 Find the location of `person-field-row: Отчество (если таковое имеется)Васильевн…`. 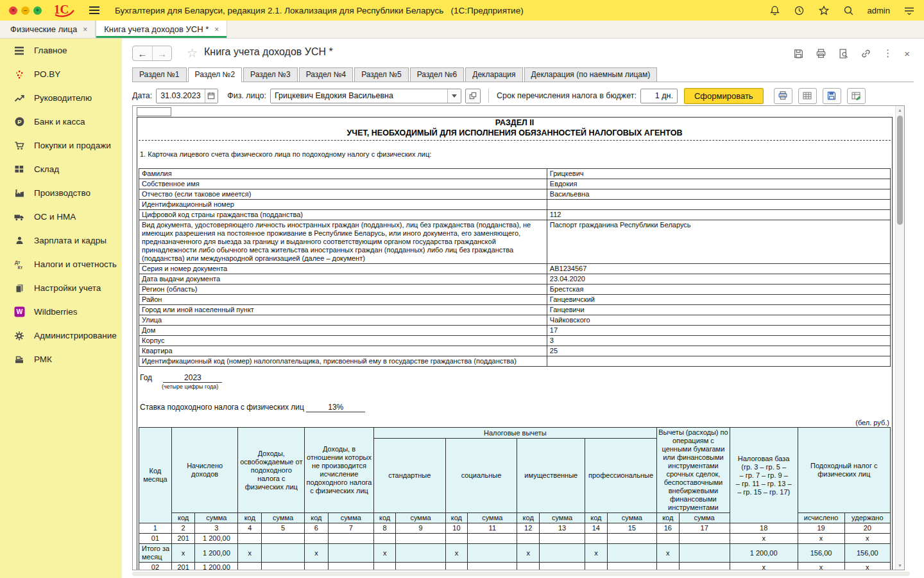

person-field-row: Отчество (если таковое имеется)Васильевн… is located at coordinates (515, 195).